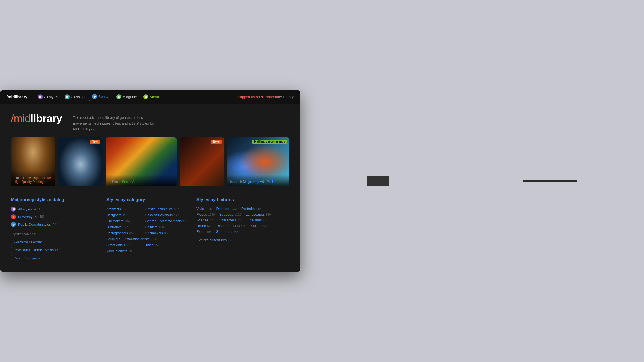 The height and width of the screenshot is (362, 644). What do you see at coordinates (205, 220) in the screenshot?
I see `feat-scenes: Scenes 775` at bounding box center [205, 220].